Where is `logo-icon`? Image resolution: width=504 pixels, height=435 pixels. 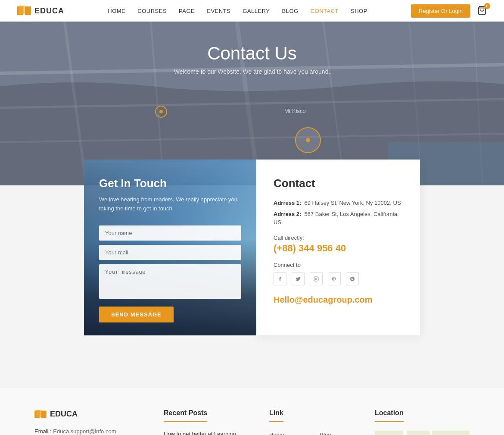
logo-icon is located at coordinates (24, 11).